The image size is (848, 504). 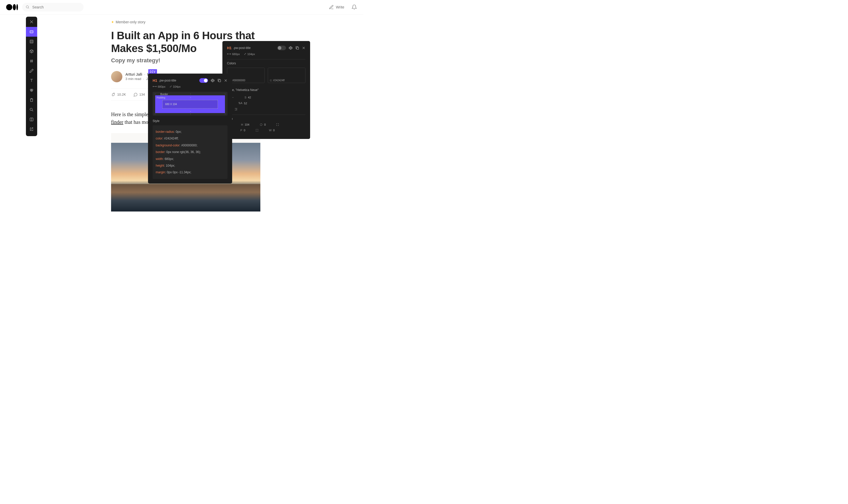 What do you see at coordinates (340, 7) in the screenshot?
I see `write-label: Write` at bounding box center [340, 7].